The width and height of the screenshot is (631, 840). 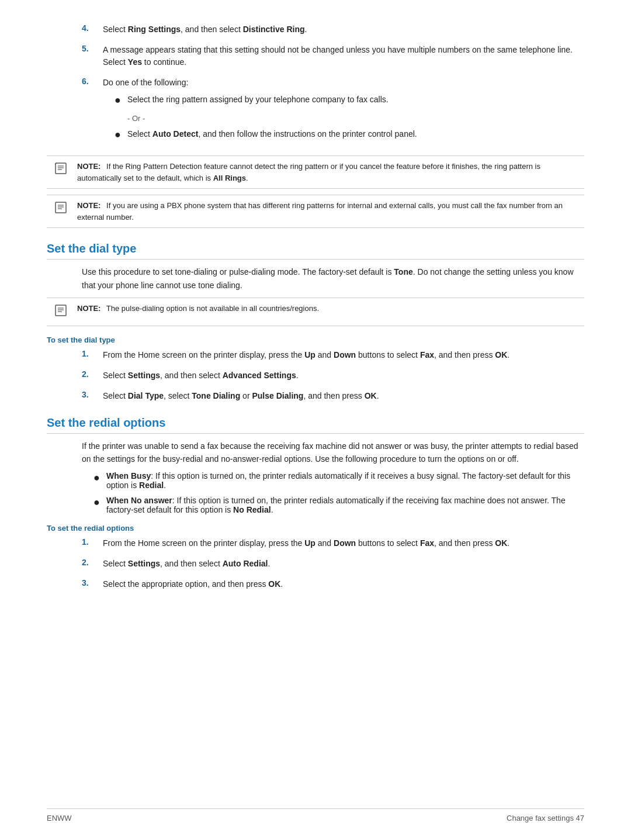 I want to click on redial-body: If the printer was unable to send a fax …, so click(x=316, y=452).